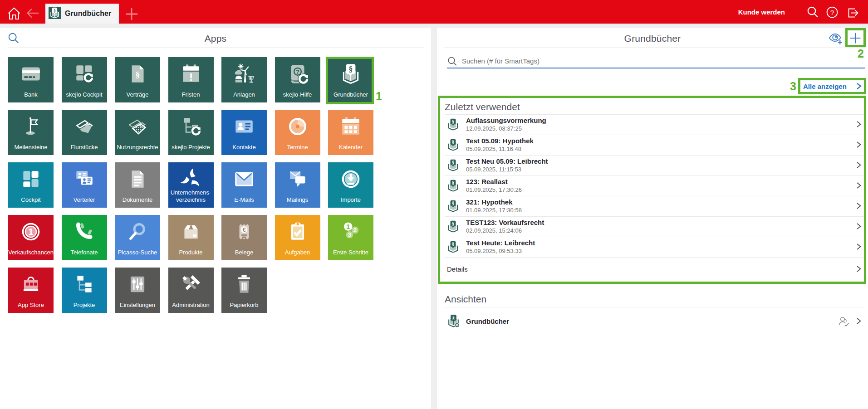 The width and height of the screenshot is (868, 409). Describe the element at coordinates (655, 258) in the screenshot. I see `list-divider` at that location.